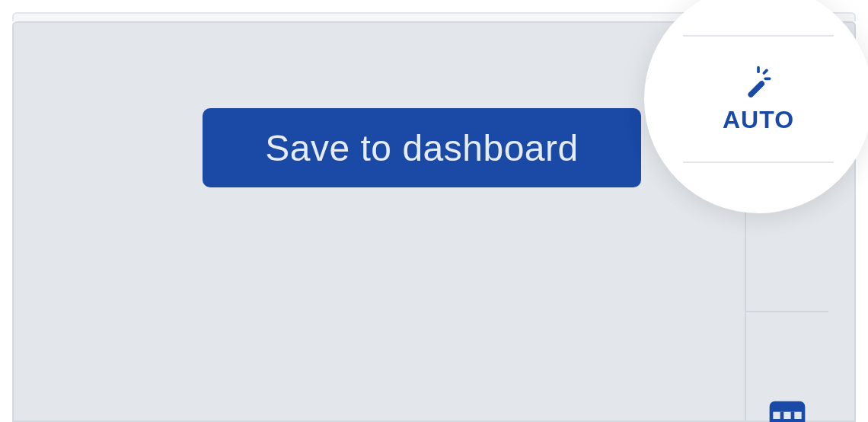 The height and width of the screenshot is (422, 868). Describe the element at coordinates (422, 148) in the screenshot. I see `save-to-dashboard-button: Save to dashboard` at that location.